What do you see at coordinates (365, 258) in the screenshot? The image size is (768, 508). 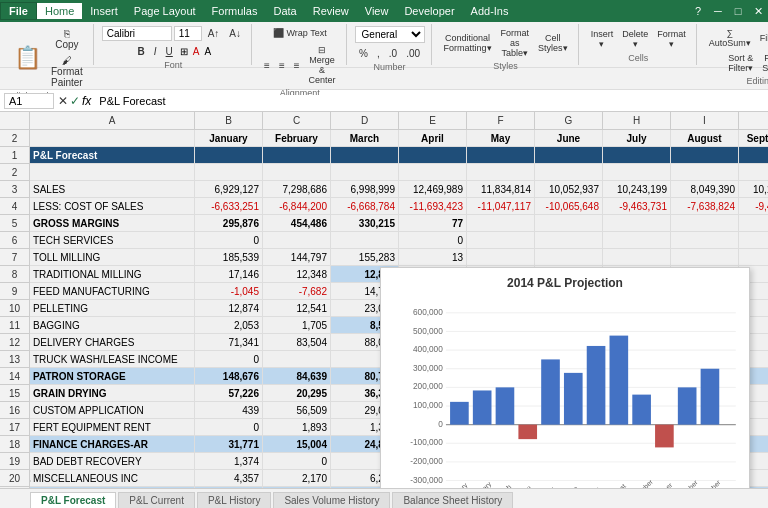 I see `cell-r7-c3: 155,283` at bounding box center [365, 258].